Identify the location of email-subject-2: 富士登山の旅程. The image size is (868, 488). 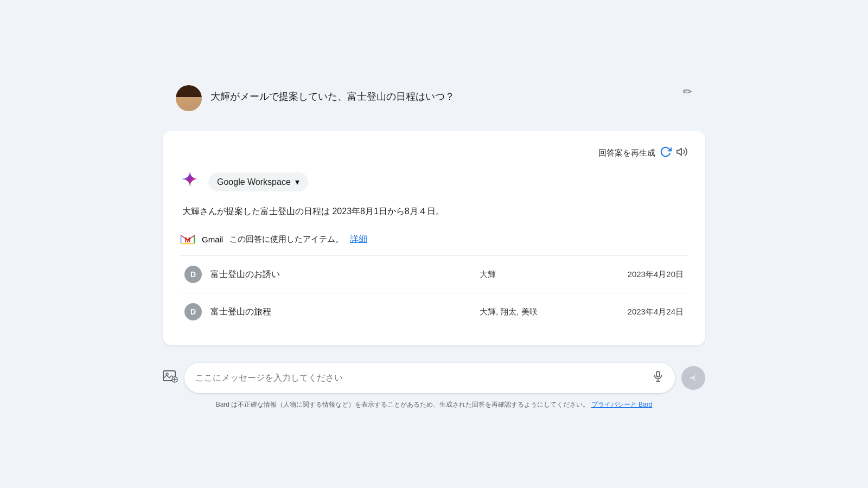
(341, 312).